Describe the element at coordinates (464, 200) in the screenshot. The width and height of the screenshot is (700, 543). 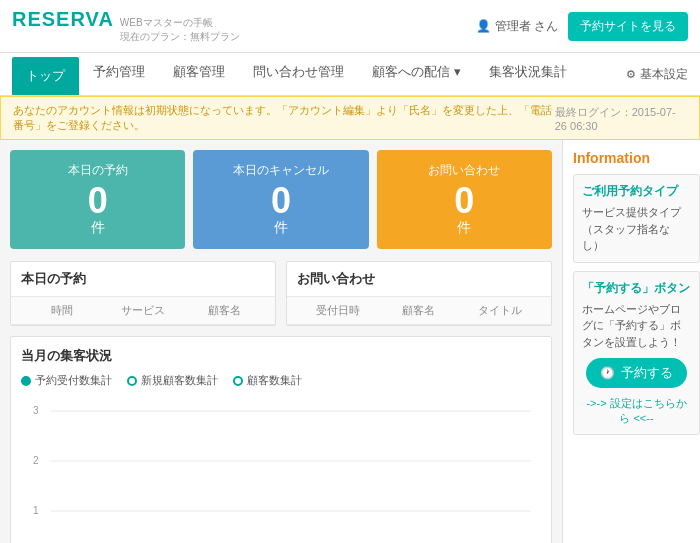
I see `stat-inquiries: お問い合わせ 0 件` at that location.